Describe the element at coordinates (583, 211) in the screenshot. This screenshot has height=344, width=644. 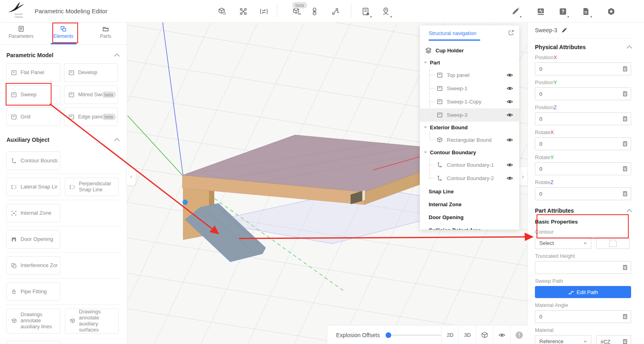
I see `part-attributes-header: Part Attributes` at that location.